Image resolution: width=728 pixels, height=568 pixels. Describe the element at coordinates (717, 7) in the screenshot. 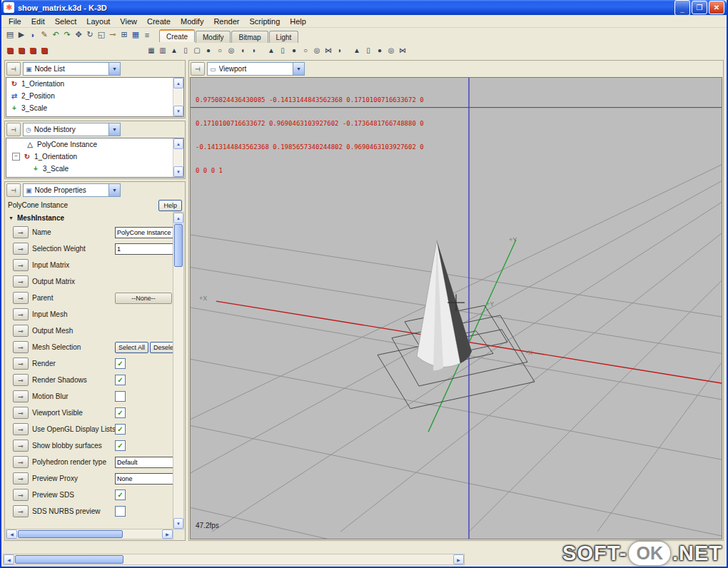

I see `close-button: ✕` at that location.